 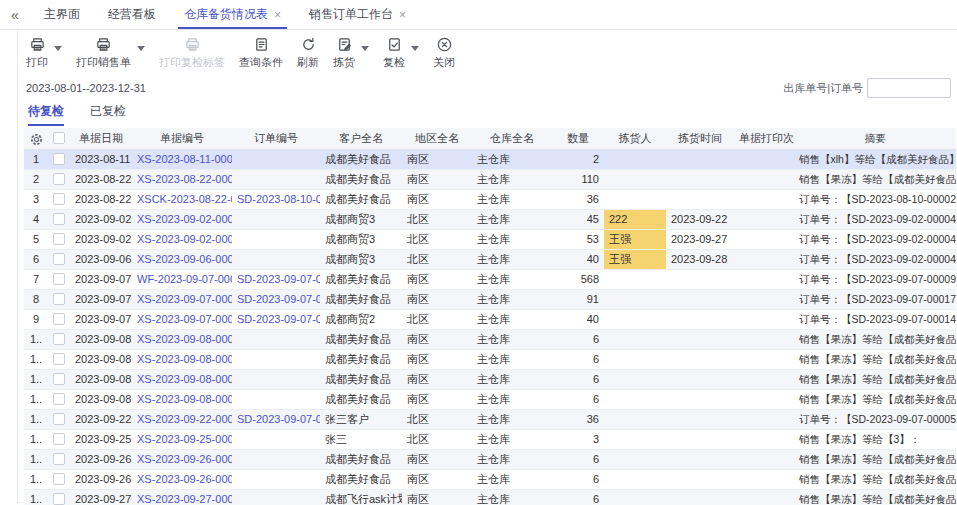 What do you see at coordinates (276, 420) in the screenshot?
I see `cell-order-number-link: SD-2023-09-07-00005` at bounding box center [276, 420].